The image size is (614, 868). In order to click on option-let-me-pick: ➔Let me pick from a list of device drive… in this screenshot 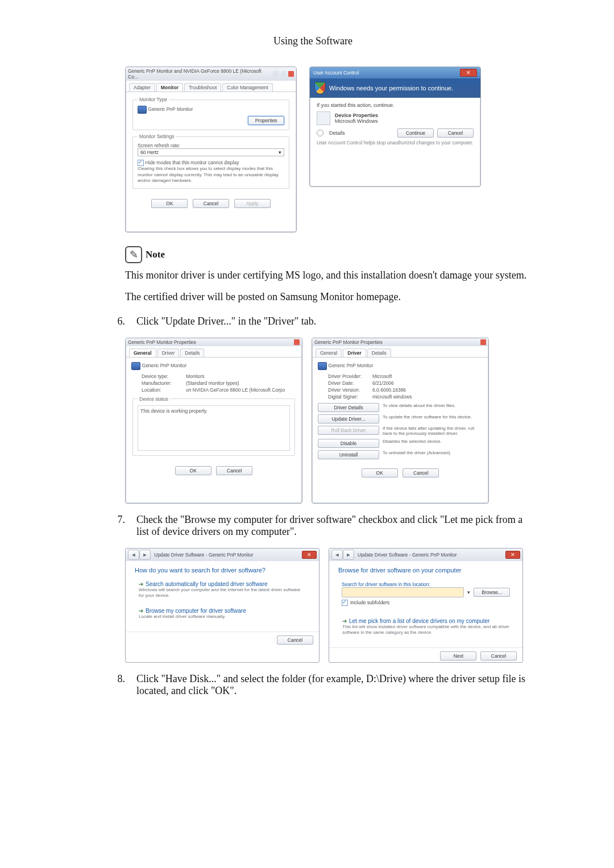, I will do `click(426, 626)`.